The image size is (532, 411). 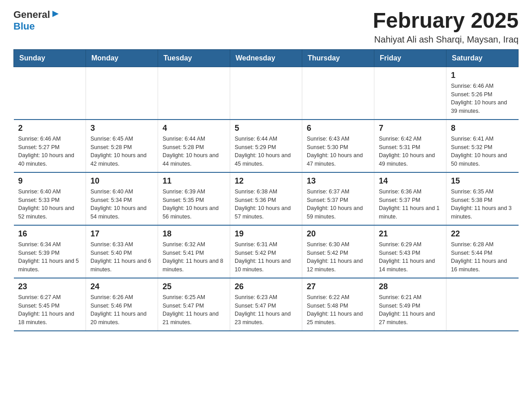 What do you see at coordinates (194, 58) in the screenshot?
I see `day-header-tuesday: Tuesday` at bounding box center [194, 58].